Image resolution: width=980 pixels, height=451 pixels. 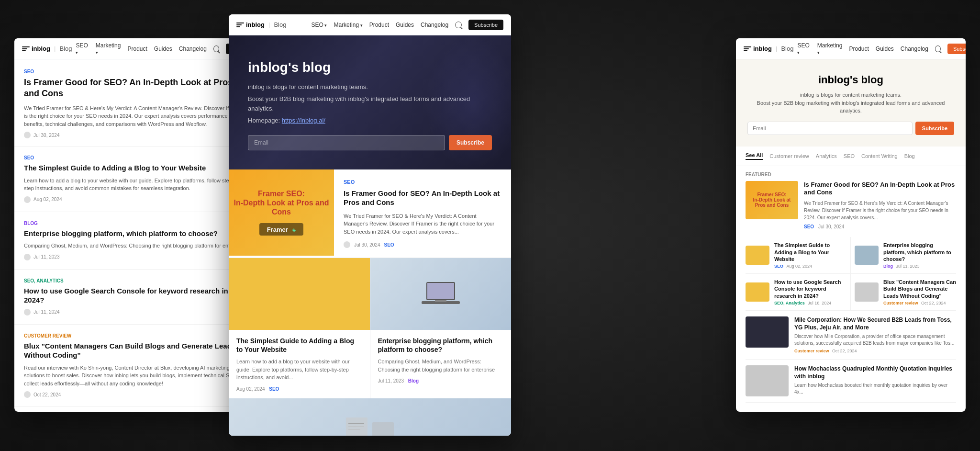 What do you see at coordinates (320, 25) in the screenshot?
I see `center-nav-seo: SEO` at bounding box center [320, 25].